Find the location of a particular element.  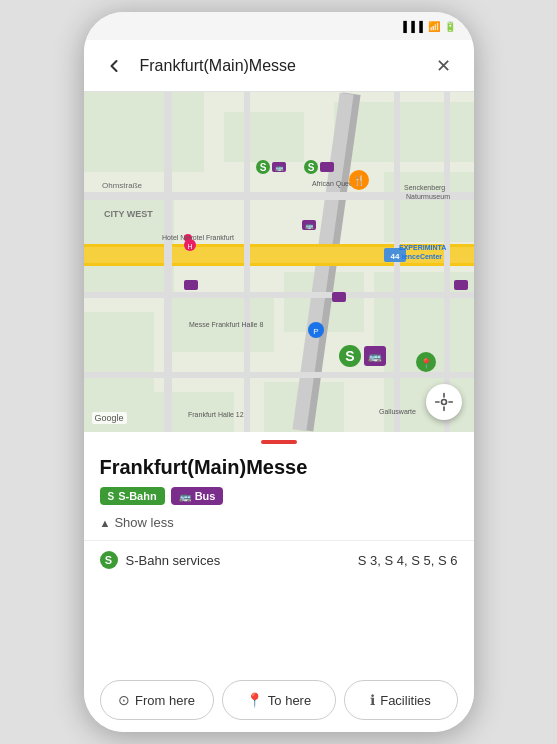

s-service-icon: S is located at coordinates (109, 560).